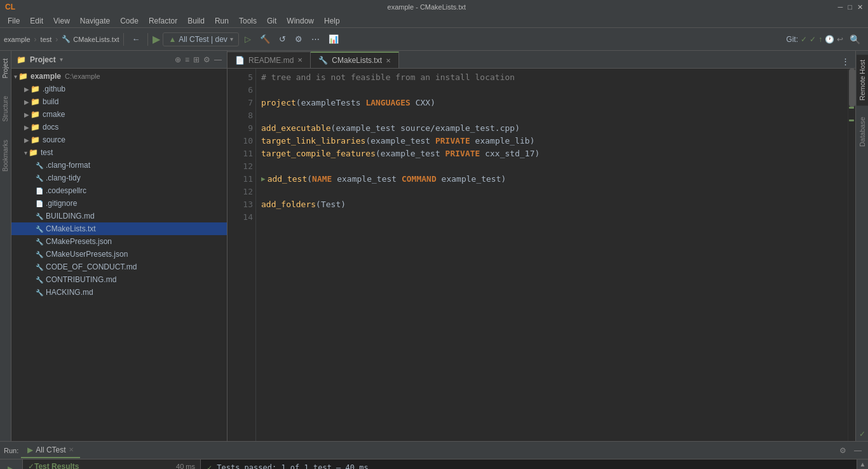 The image size is (868, 469). What do you see at coordinates (858, 451) in the screenshot?
I see `panel-minimize-button: —` at bounding box center [858, 451].